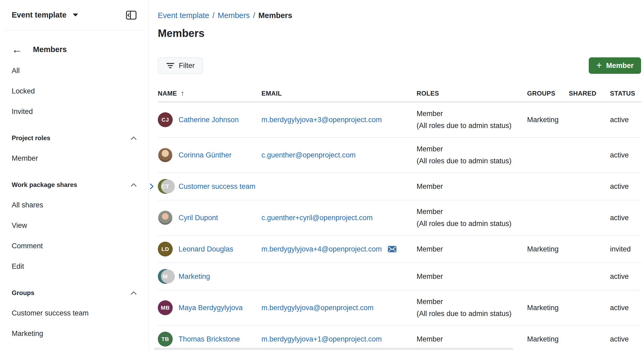 The image size is (644, 350). Describe the element at coordinates (620, 66) in the screenshot. I see `add-member-label: Member` at that location.